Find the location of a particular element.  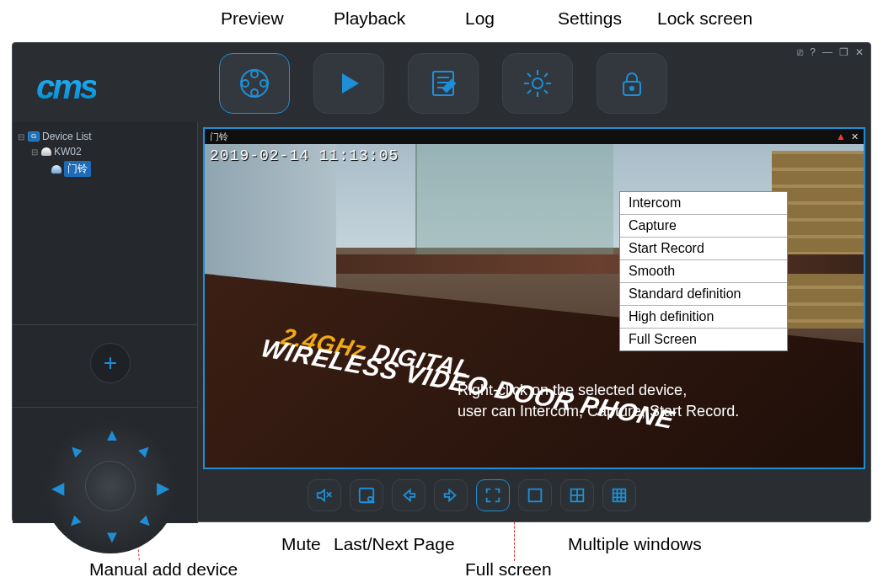

annot-manual-add: Manual add device is located at coordinates (163, 569).